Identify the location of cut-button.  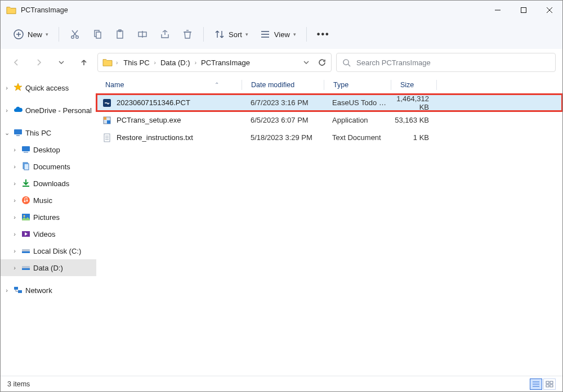
(75, 34).